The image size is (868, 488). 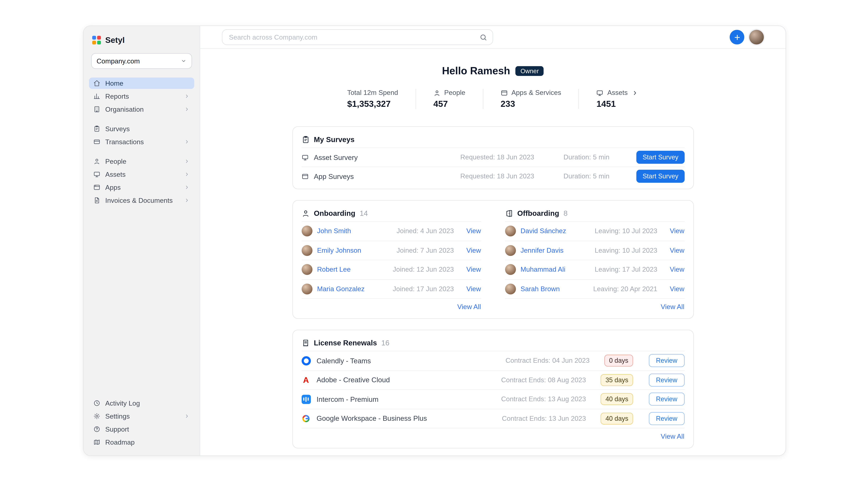 I want to click on offboarding-row: Sarah Brown Leaving: 20 Apr 2021 View, so click(x=594, y=289).